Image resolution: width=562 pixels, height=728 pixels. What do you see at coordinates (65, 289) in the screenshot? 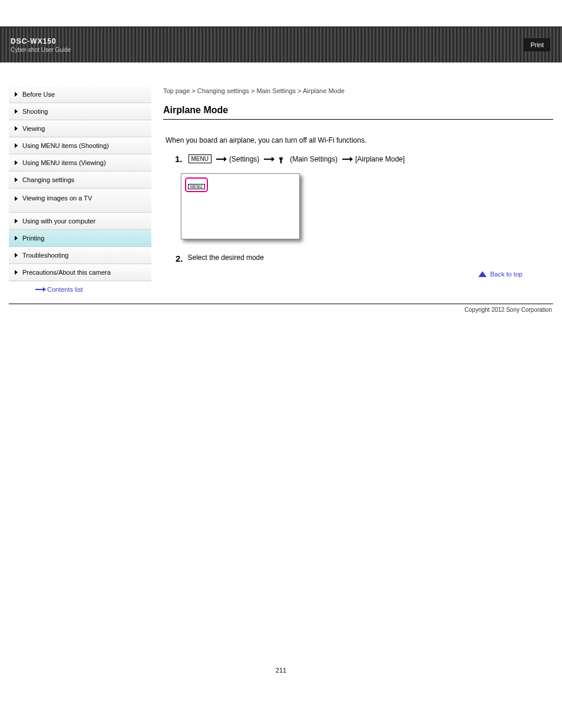
I see `contents-list-label: Contents list` at bounding box center [65, 289].